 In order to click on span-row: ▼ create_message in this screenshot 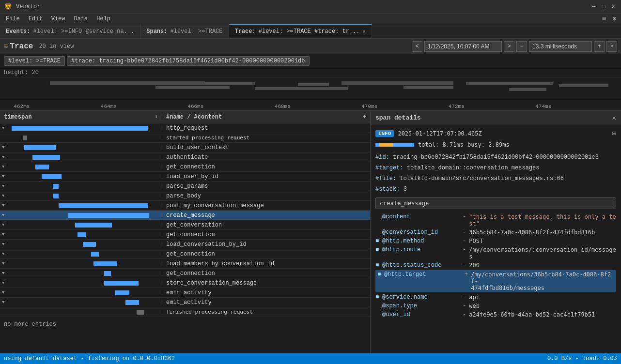, I will do `click(185, 215)`.